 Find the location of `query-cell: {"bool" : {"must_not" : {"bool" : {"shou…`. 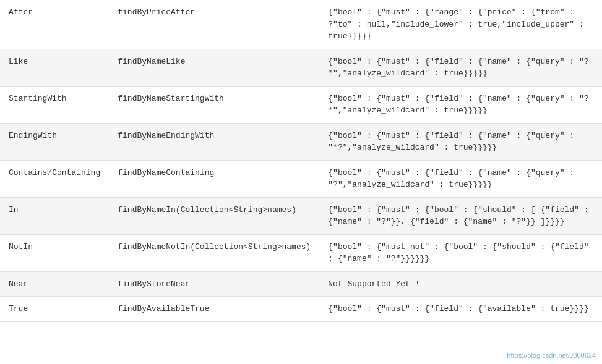

query-cell: {"bool" : {"must_not" : {"bool" : {"shou… is located at coordinates (460, 253).